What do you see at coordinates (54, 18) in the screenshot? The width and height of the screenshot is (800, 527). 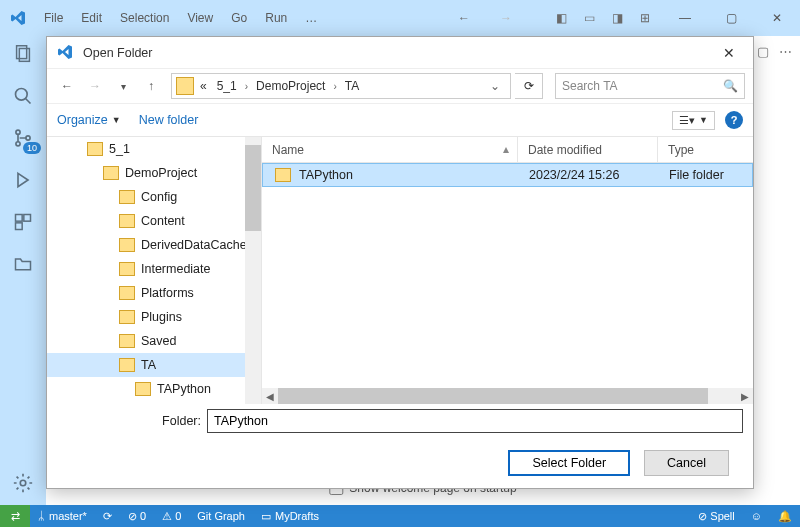 I see `menu-file: File` at bounding box center [54, 18].